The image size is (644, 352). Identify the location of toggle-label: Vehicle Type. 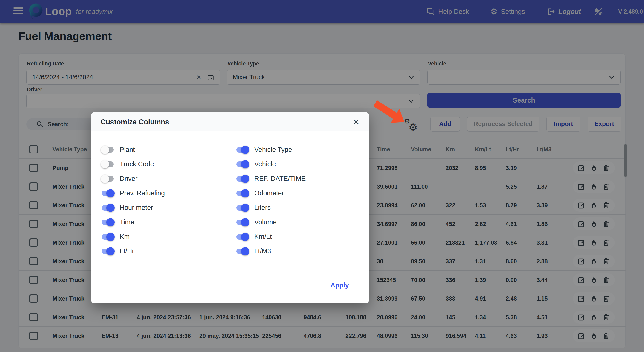
(273, 150).